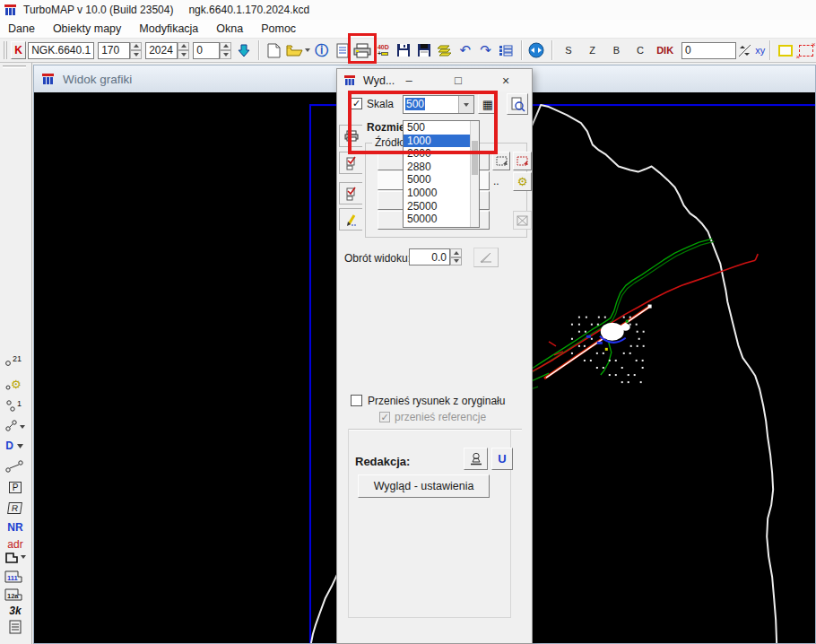 This screenshot has height=644, width=816. Describe the element at coordinates (5, 50) in the screenshot. I see `toolbar-grip` at that location.